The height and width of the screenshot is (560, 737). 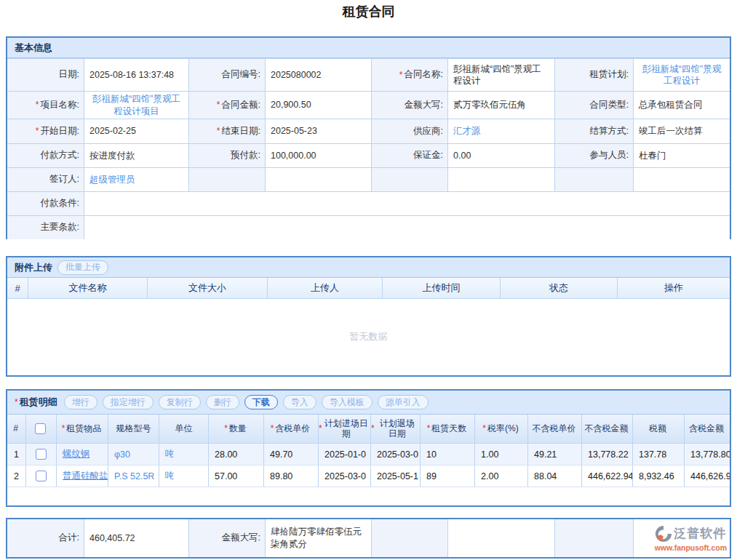 I want to click on price-ex-tax-cell: 49.21, so click(x=554, y=454).